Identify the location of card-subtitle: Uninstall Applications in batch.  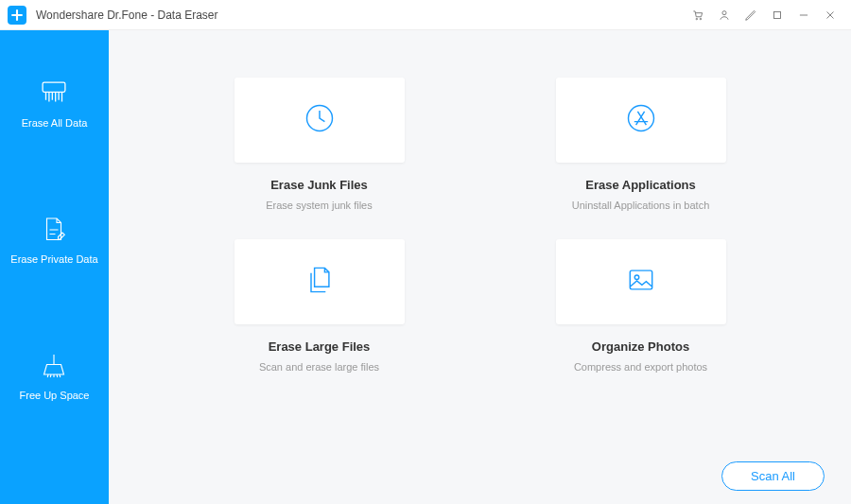
(641, 205).